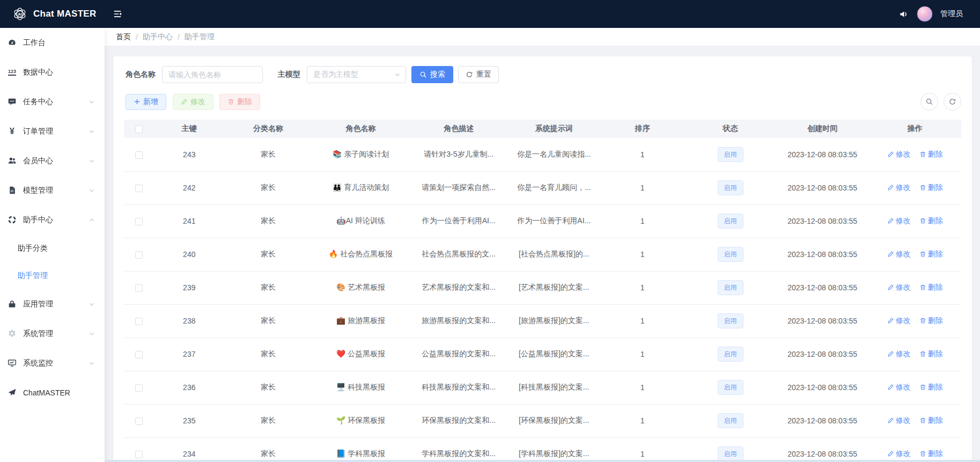 This screenshot has height=462, width=980. Describe the element at coordinates (56, 363) in the screenshot. I see `sidebar-item-label: 系统监控` at that location.